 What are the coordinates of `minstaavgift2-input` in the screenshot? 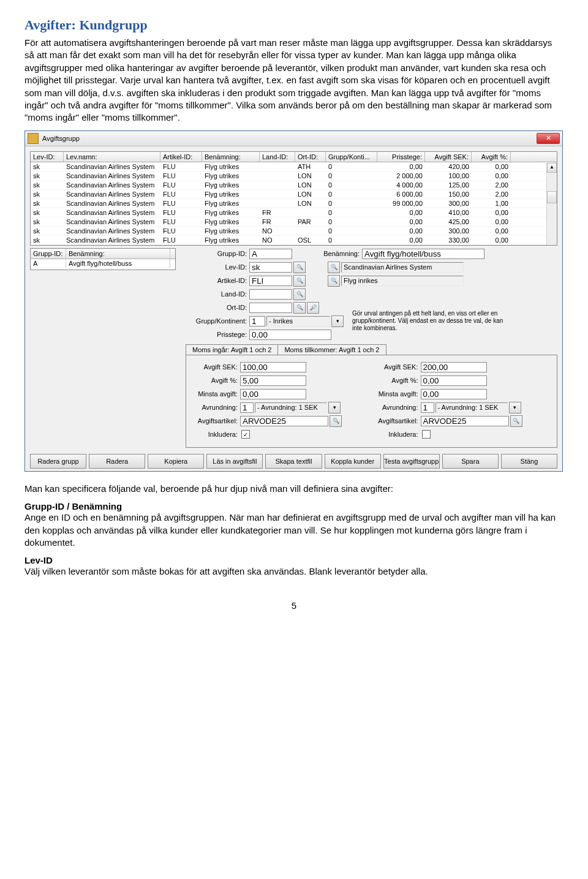 It's located at (454, 394).